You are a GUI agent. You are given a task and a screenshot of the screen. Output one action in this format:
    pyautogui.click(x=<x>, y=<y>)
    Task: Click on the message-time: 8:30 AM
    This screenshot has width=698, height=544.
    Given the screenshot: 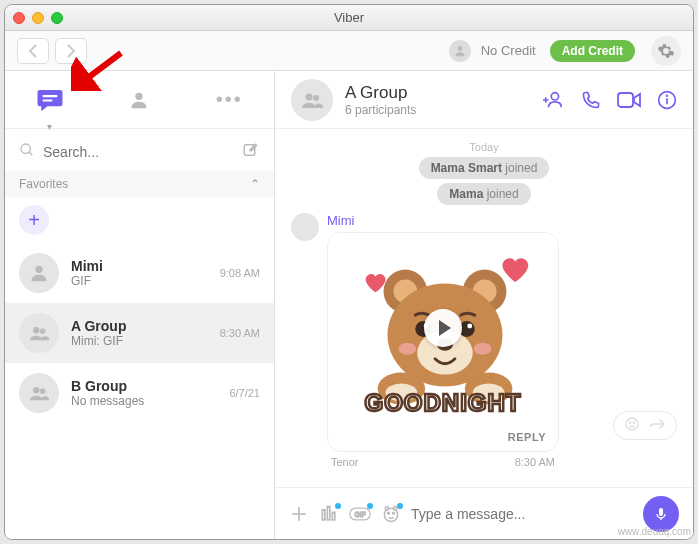 What is the action you would take?
    pyautogui.click(x=535, y=462)
    